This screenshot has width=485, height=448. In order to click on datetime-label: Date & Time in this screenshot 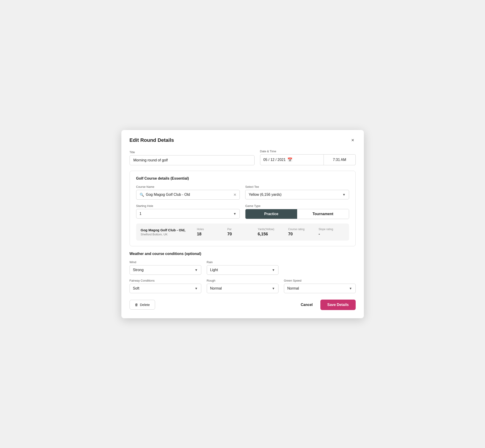, I will do `click(308, 151)`.